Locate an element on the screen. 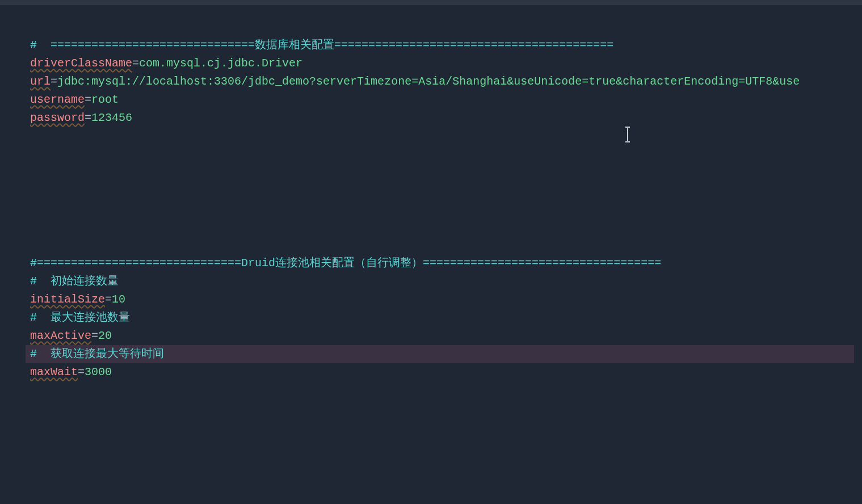 This screenshot has height=504, width=862. comment-text: # 获取连接最大等待时间 is located at coordinates (97, 354).